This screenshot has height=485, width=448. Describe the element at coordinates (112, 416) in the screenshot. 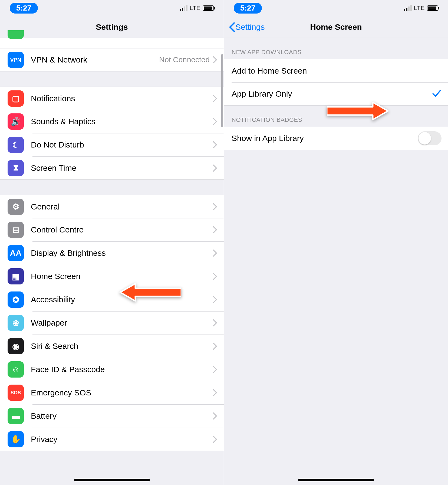

I see `settings-row-battery: ▬Battery` at that location.